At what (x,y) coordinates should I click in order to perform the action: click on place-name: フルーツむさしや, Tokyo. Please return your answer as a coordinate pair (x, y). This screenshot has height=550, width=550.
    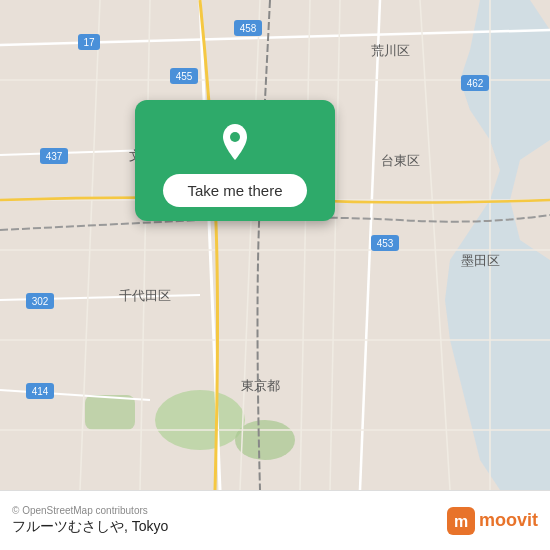
    Looking at the image, I should click on (90, 527).